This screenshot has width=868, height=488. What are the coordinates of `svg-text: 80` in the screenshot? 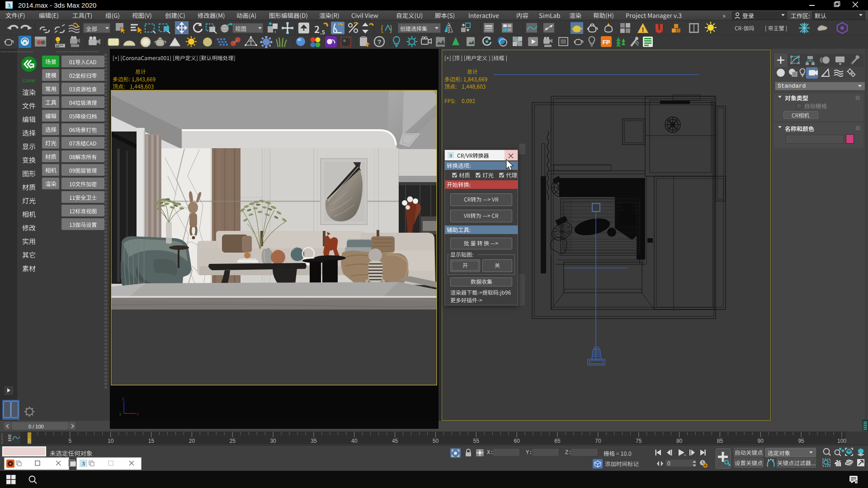 It's located at (679, 441).